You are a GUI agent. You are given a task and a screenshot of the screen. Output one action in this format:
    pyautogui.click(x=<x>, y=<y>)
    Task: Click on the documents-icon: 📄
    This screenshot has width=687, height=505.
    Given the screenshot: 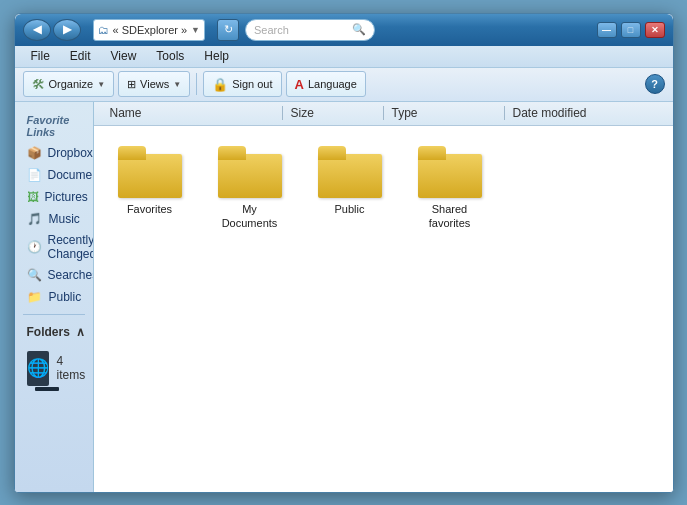 What is the action you would take?
    pyautogui.click(x=34, y=175)
    